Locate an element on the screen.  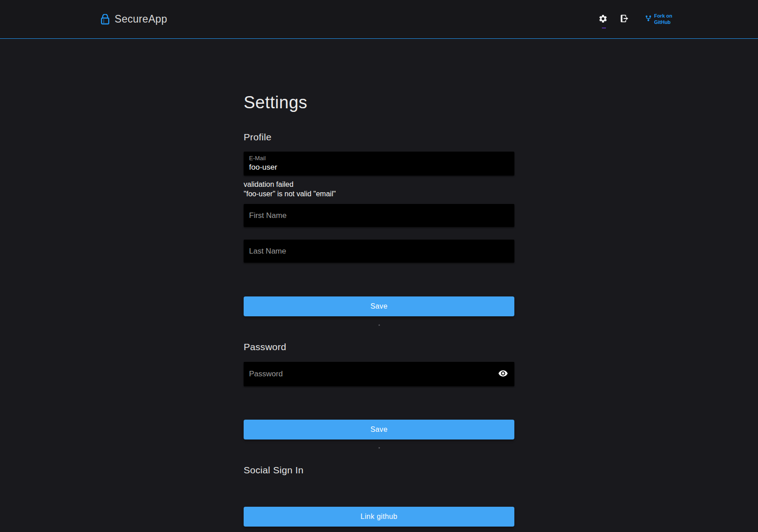
fork-on-github-link: Fork on GitHub is located at coordinates (659, 19).